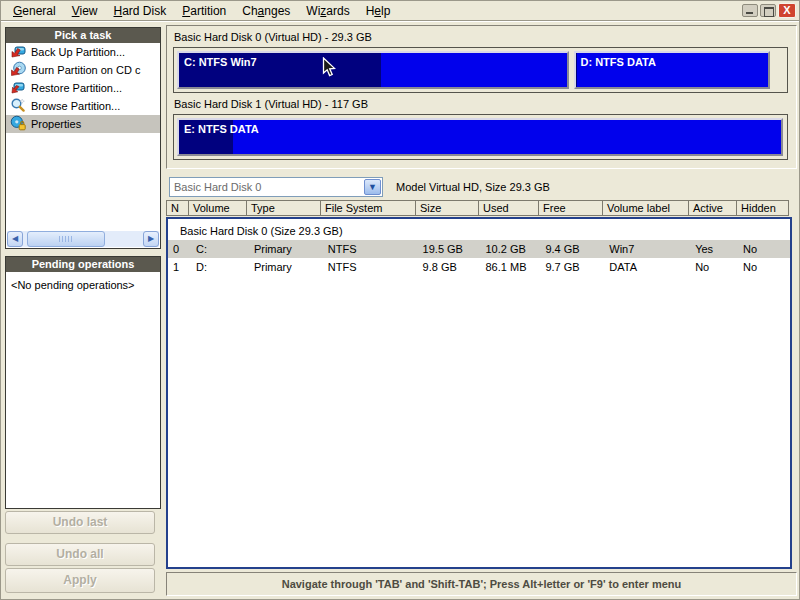 This screenshot has width=800, height=600. I want to click on undo-last-button: Undo last, so click(80, 522).